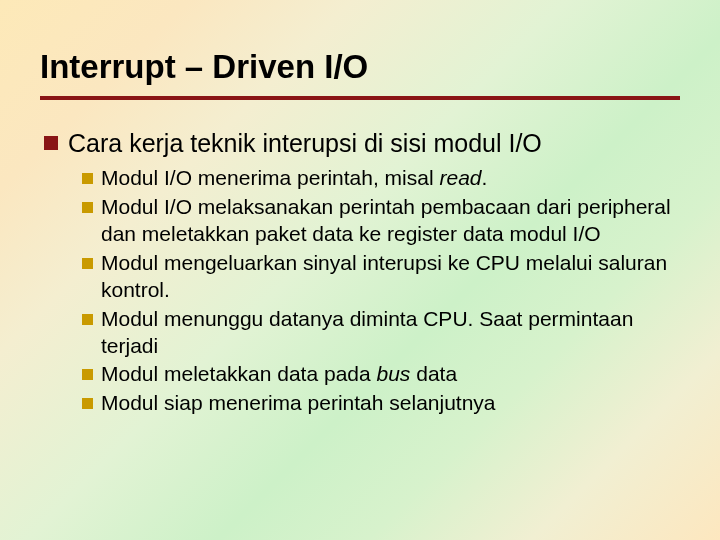  What do you see at coordinates (381, 374) in the screenshot?
I see `bullet-level2: Modul meletakkan data pada bus data` at bounding box center [381, 374].